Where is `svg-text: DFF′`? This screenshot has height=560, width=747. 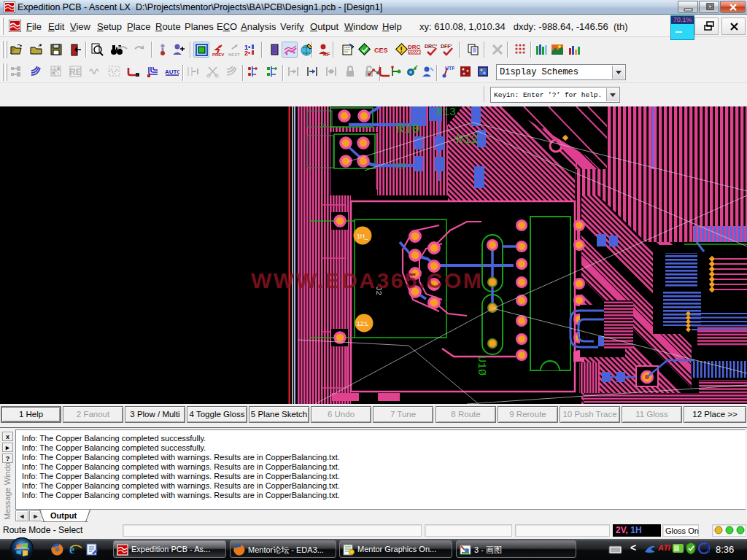
svg-text: DFF′ is located at coordinates (446, 47).